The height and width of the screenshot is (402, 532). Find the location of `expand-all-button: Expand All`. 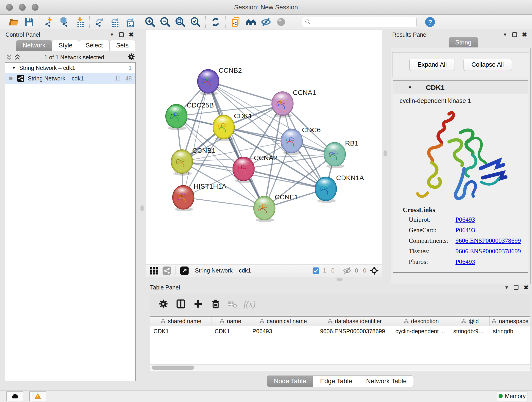

expand-all-button: Expand All is located at coordinates (432, 65).